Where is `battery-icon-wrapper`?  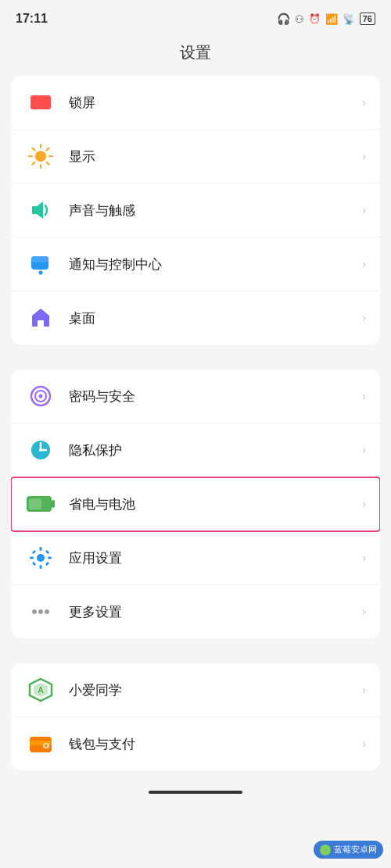
battery-icon-wrapper is located at coordinates (41, 504).